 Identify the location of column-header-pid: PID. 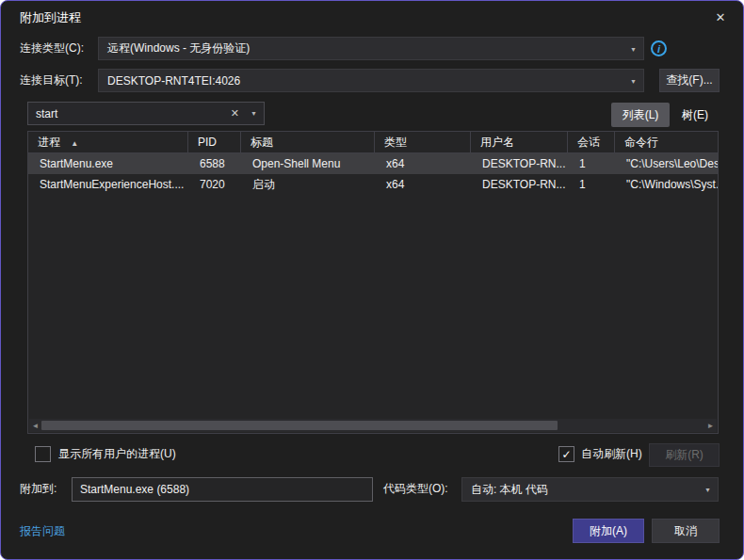
(215, 142).